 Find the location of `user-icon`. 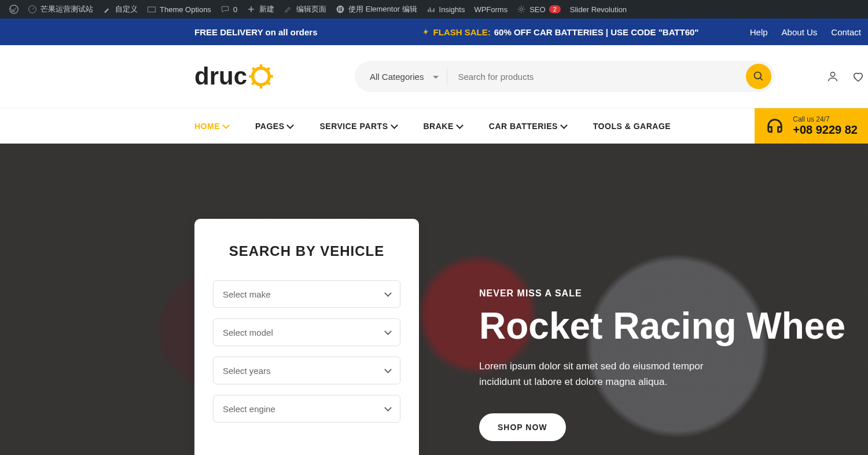

user-icon is located at coordinates (833, 76).